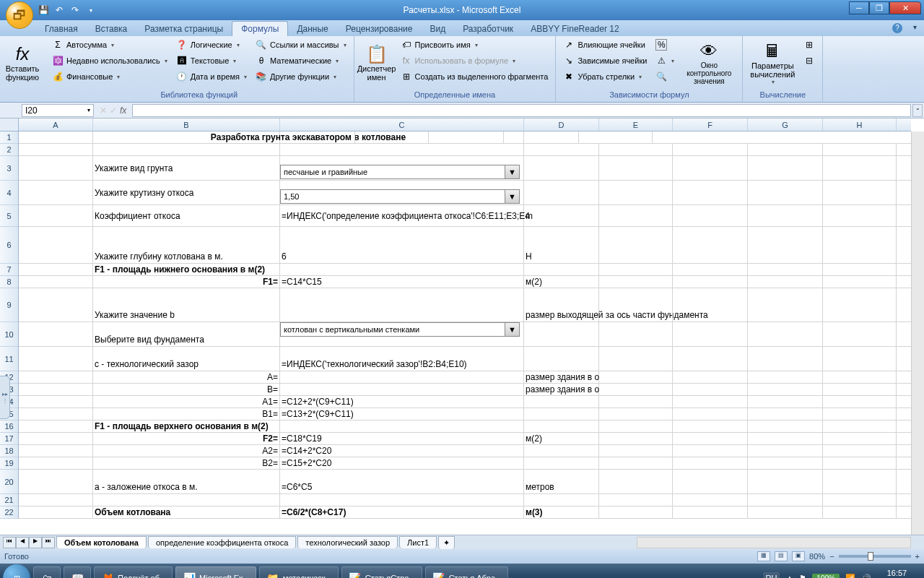 This screenshot has width=924, height=578. Describe the element at coordinates (9, 125) in the screenshot. I see `select-all-corner` at that location.